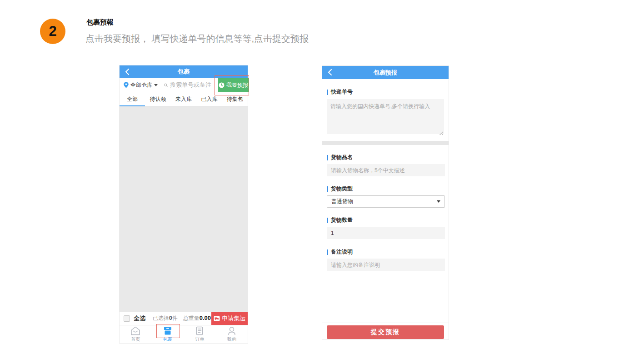  I want to click on nav-home-label: 首页, so click(135, 339).